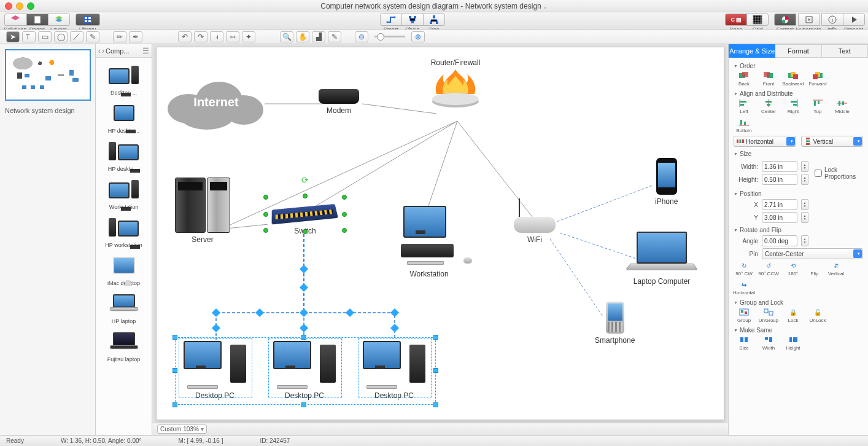  What do you see at coordinates (182, 429) in the screenshot?
I see `zoom-dropdown: Custom 103%▾` at bounding box center [182, 429].